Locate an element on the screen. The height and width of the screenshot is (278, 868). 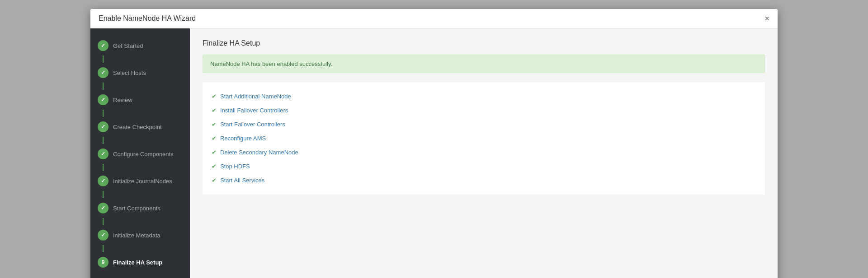
check-icon-reconfigure-ams: ✔ is located at coordinates (214, 138).